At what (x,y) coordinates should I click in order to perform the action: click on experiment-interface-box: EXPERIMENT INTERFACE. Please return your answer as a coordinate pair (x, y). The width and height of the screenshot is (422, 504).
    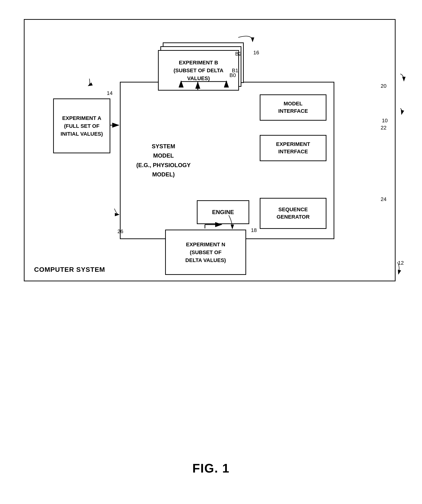
    Looking at the image, I should click on (293, 148).